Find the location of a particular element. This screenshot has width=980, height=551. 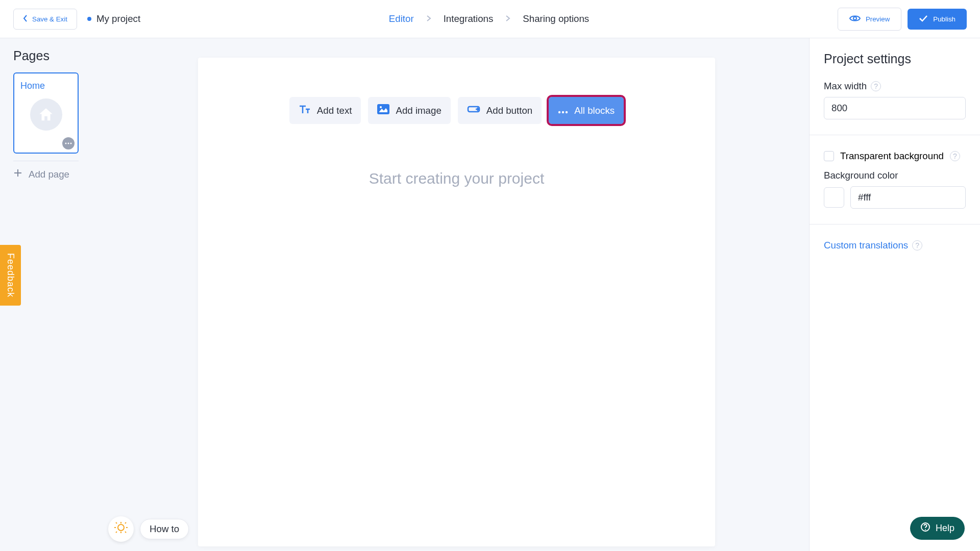

add-image-label: Add image is located at coordinates (419, 111).